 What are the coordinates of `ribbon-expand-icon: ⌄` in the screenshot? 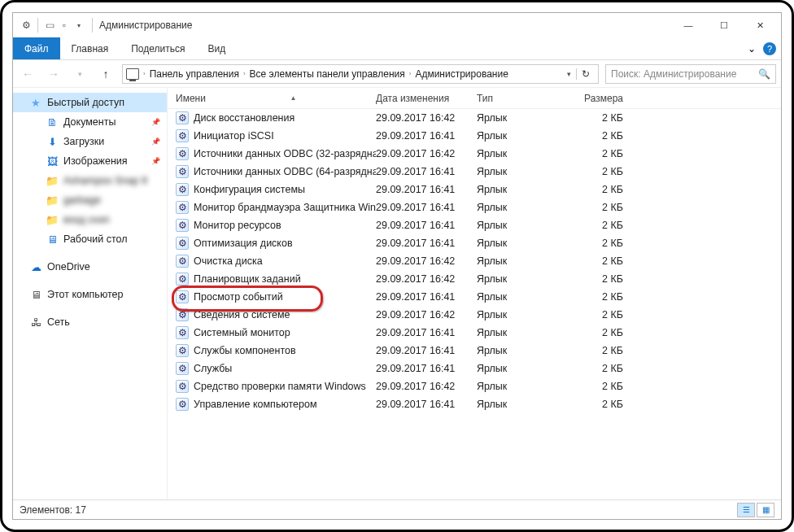 It's located at (752, 49).